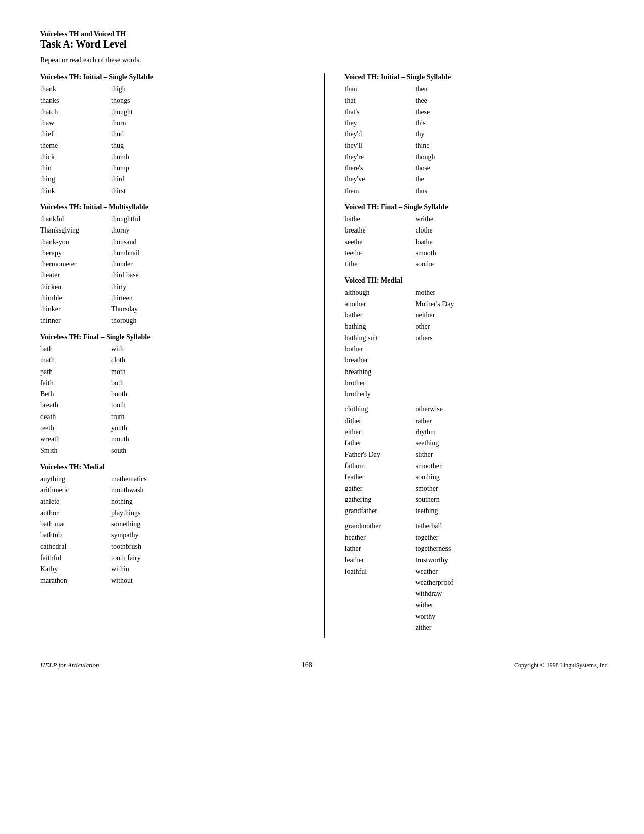 This screenshot has height=834, width=644. I want to click on list-item: toothbrush, so click(146, 547).